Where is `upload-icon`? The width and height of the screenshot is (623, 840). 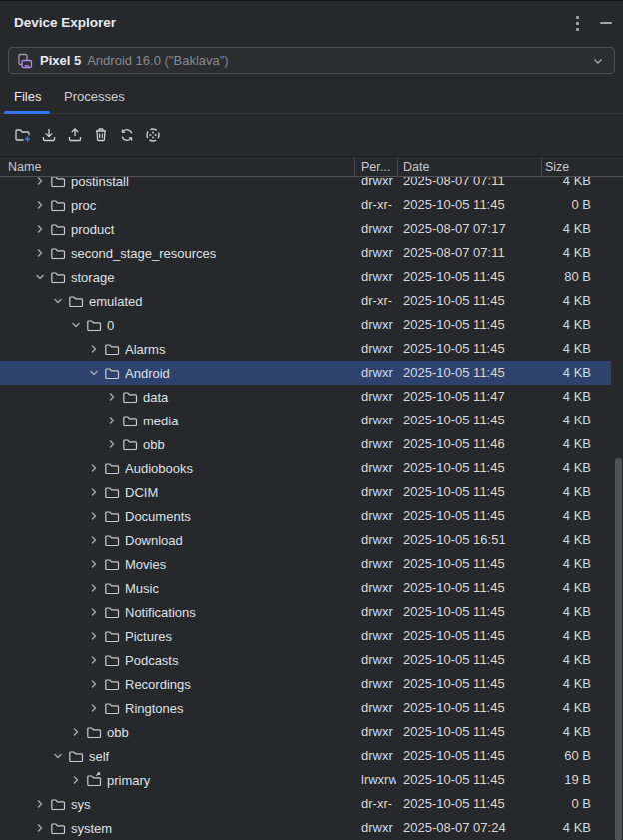
upload-icon is located at coordinates (75, 135).